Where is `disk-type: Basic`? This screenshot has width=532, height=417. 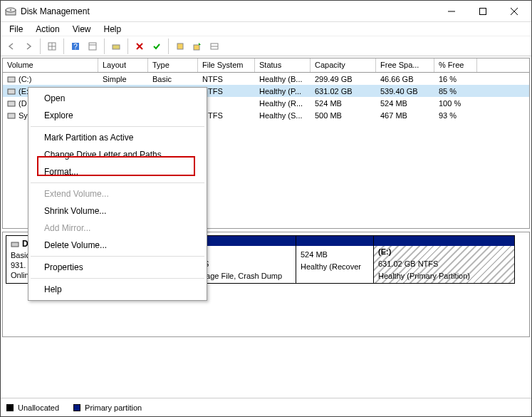 disk-type: Basic is located at coordinates (20, 255).